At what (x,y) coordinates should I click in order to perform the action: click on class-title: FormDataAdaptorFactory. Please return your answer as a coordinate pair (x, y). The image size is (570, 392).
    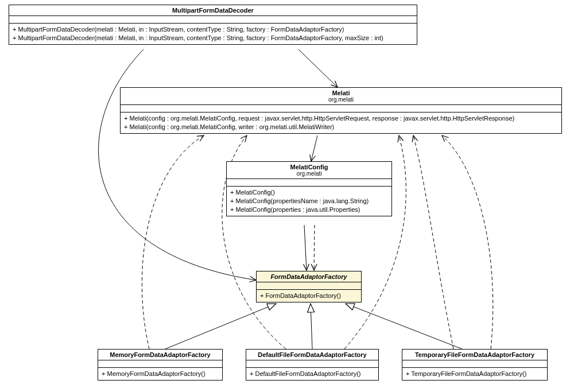
    Looking at the image, I should click on (309, 277).